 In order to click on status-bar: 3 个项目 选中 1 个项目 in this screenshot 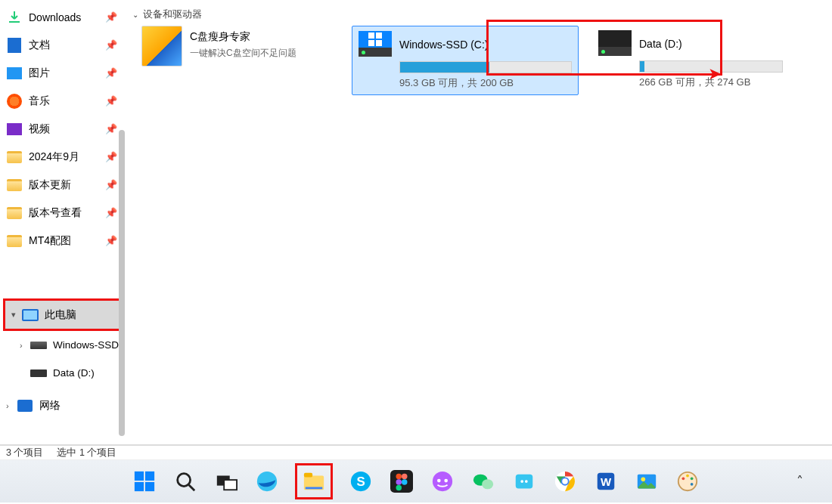, I will do `click(416, 452)`.